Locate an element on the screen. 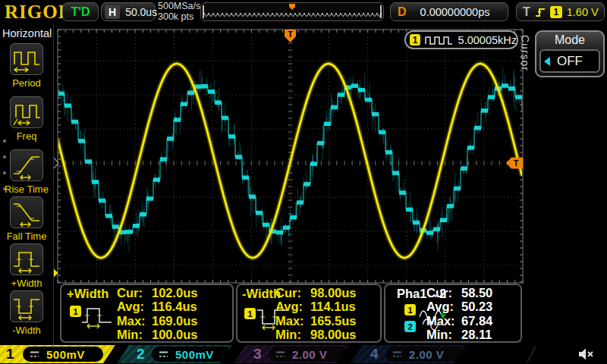 Image resolution: width=607 pixels, height=364 pixels. measurement-values: Cur:58.50 Avg:50.23 Max:67.84 Min:28.11 is located at coordinates (460, 314).